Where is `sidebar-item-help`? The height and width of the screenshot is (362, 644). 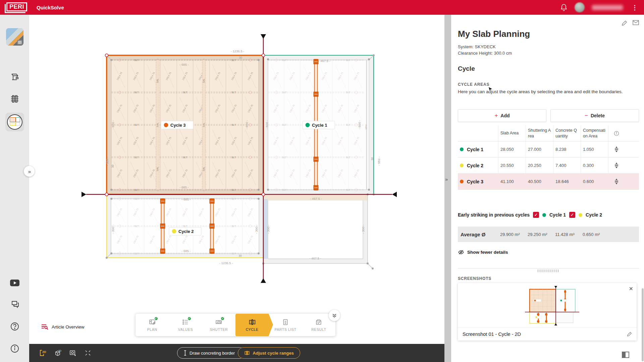
sidebar-item-help is located at coordinates (15, 326).